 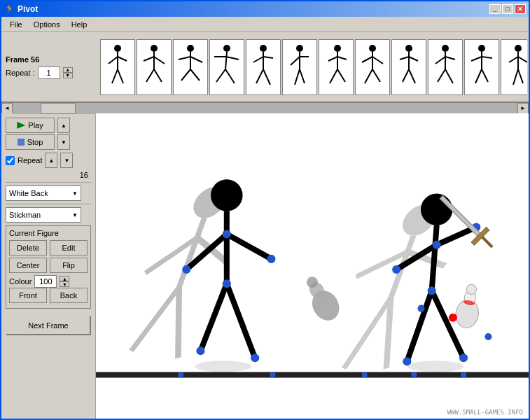 I want to click on repeat-spin-down: ▼, so click(x=68, y=76).